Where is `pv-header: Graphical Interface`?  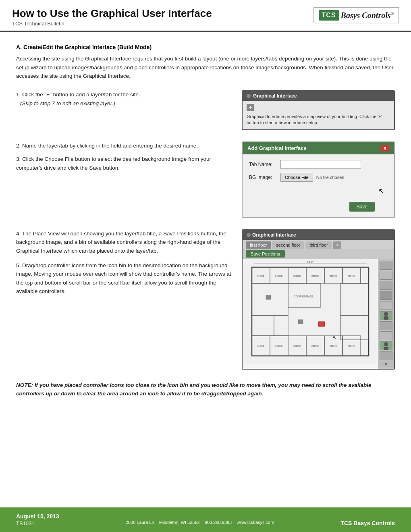
pv-header: Graphical Interface is located at coordinates (318, 235).